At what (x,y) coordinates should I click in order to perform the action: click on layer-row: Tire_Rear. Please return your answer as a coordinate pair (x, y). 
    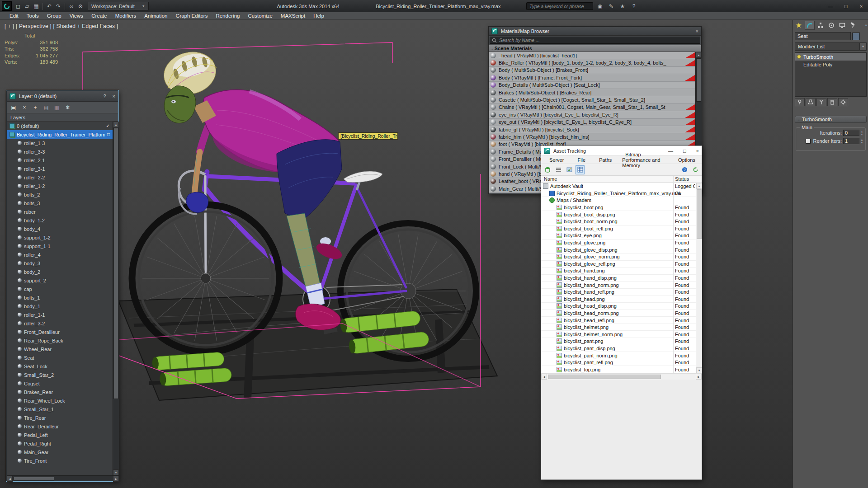
    Looking at the image, I should click on (60, 418).